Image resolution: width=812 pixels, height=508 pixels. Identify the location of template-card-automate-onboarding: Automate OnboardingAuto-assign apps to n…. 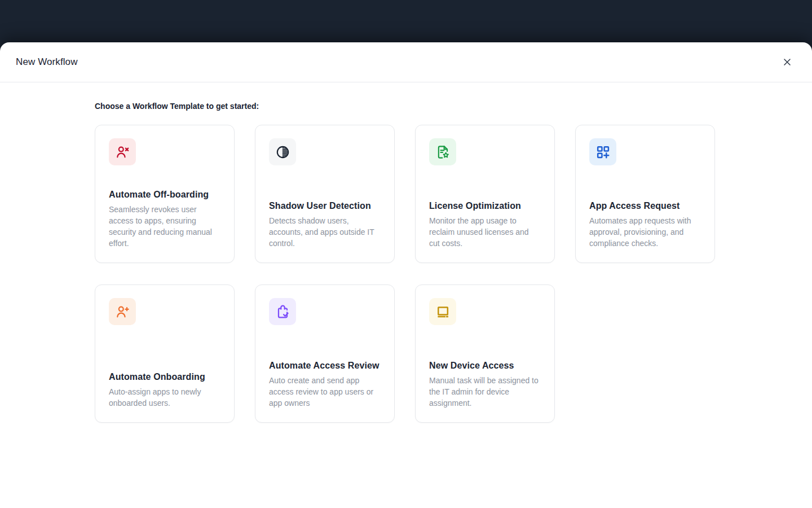
(165, 353).